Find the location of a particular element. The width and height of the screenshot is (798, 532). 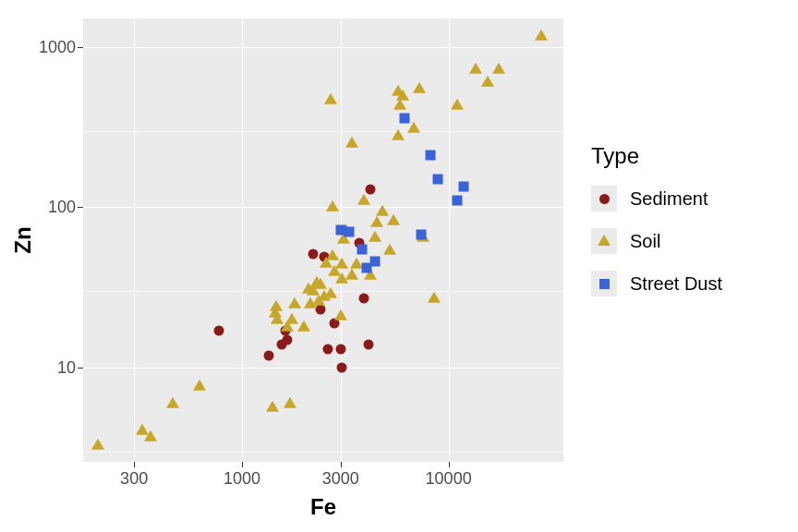

legend-label-sediment: Sediment is located at coordinates (669, 200).